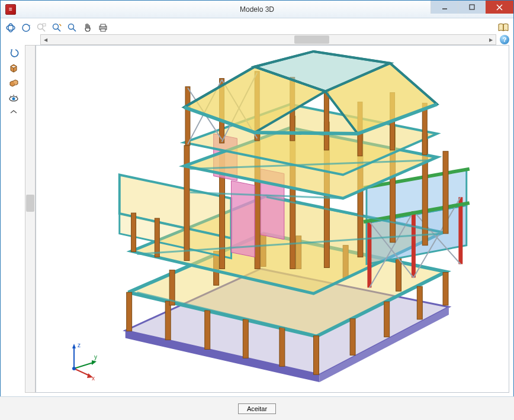 Image resolution: width=514 pixels, height=420 pixels. What do you see at coordinates (88, 28) in the screenshot?
I see `pan-icon` at bounding box center [88, 28].